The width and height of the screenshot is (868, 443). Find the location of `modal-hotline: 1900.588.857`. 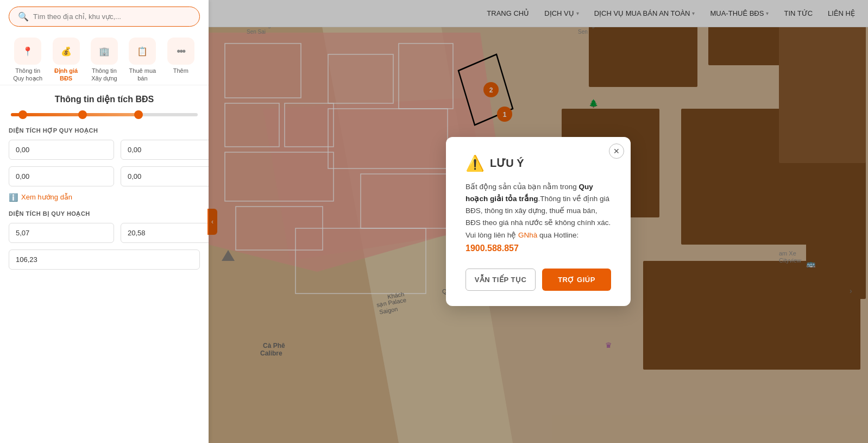

modal-hotline: 1900.588.857 is located at coordinates (492, 248).